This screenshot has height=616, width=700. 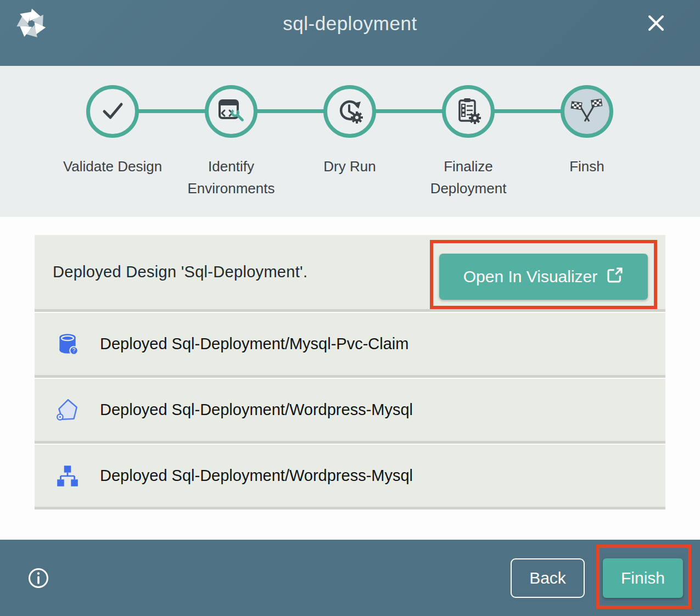 I want to click on external-link-icon, so click(x=615, y=277).